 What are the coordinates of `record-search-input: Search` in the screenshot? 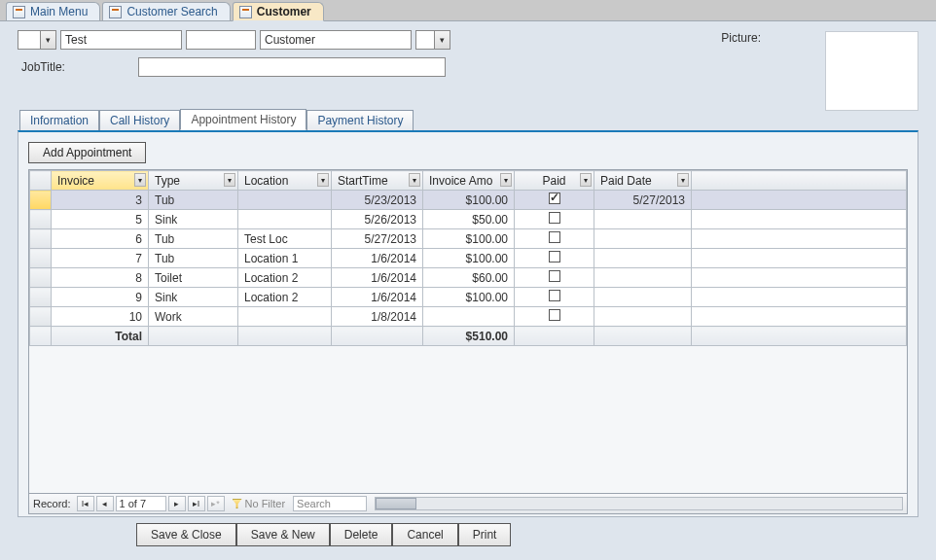 It's located at (330, 504).